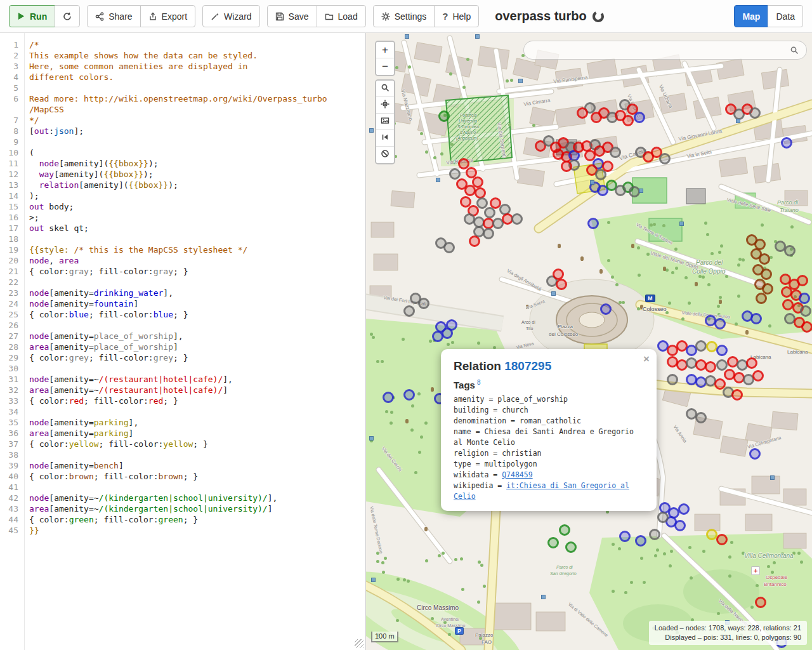 The image size is (812, 650). What do you see at coordinates (385, 50) in the screenshot?
I see `zoom-in-button: +` at bounding box center [385, 50].